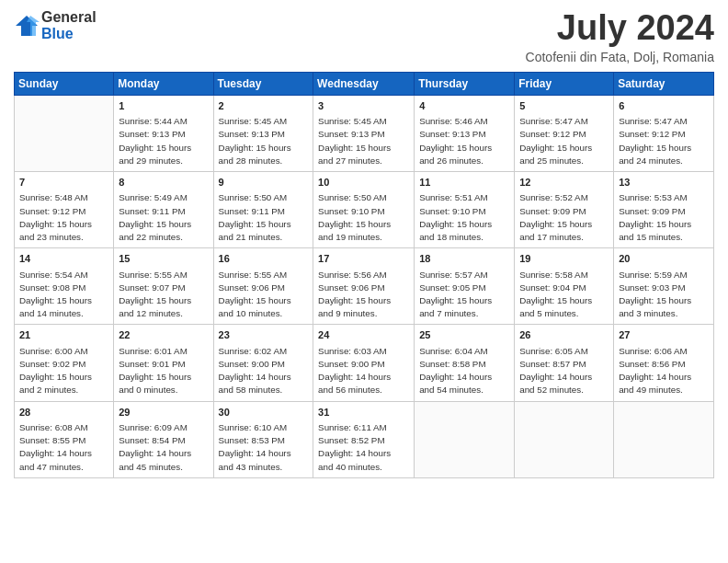 The width and height of the screenshot is (728, 563). What do you see at coordinates (364, 372) in the screenshot?
I see `day-info: Sunrise: 6:03 AM Sunset: 9:00 PM Dayligh…` at bounding box center [364, 372].